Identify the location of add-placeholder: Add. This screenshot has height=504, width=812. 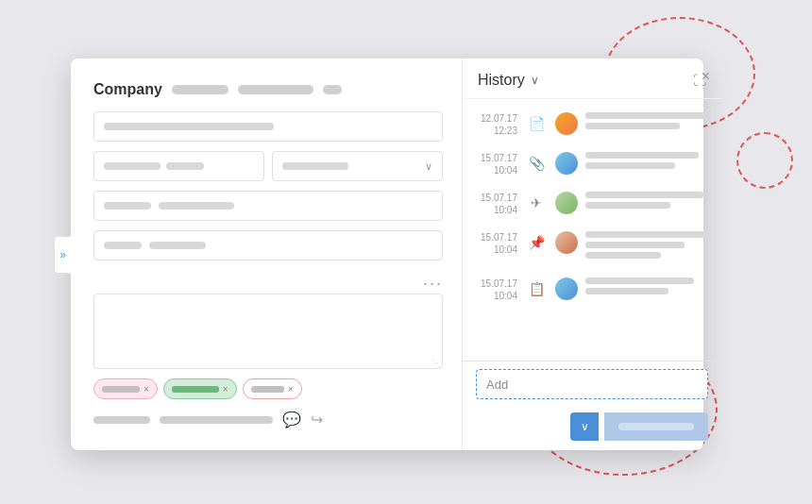
(497, 385).